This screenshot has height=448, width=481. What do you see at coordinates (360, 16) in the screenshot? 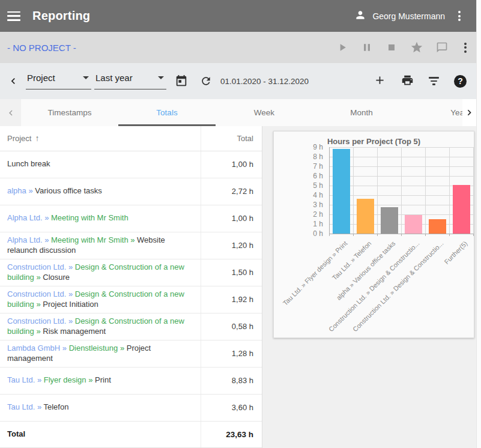
I see `user-icon` at bounding box center [360, 16].